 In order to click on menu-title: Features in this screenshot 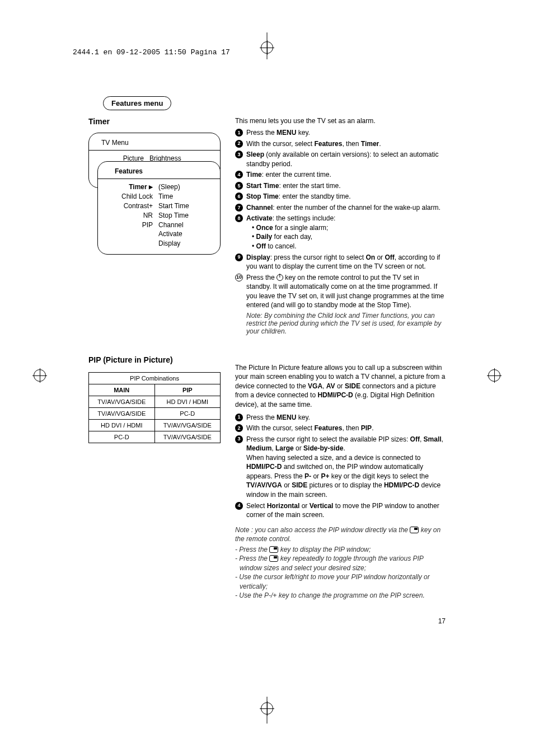, I will do `click(159, 173)`.